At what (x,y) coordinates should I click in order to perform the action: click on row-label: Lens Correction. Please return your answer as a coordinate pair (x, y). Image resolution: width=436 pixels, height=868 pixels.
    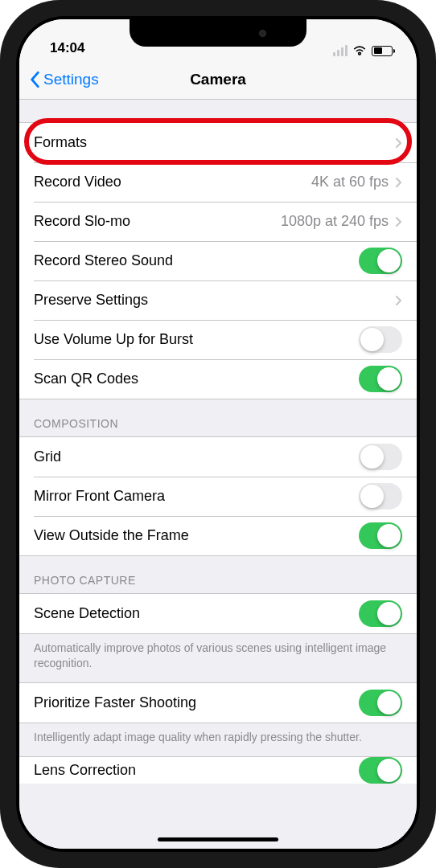
    Looking at the image, I should click on (196, 770).